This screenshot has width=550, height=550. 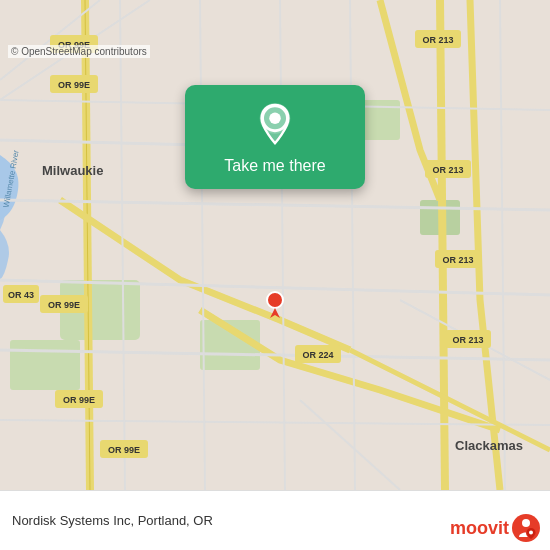 I want to click on svg-text: Clackamas, so click(x=489, y=446).